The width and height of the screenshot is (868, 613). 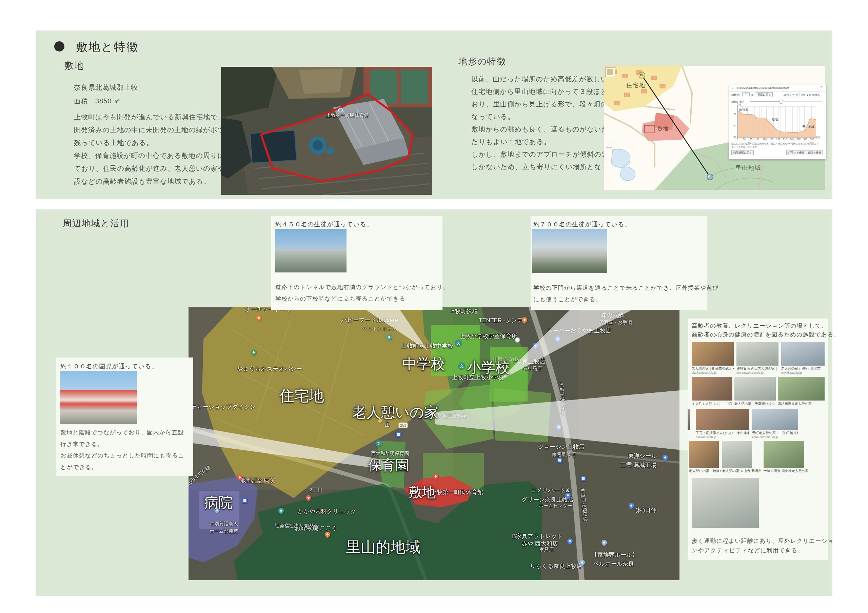 What do you see at coordinates (493, 117) in the screenshot?
I see `terrain-line: なっている。` at bounding box center [493, 117].